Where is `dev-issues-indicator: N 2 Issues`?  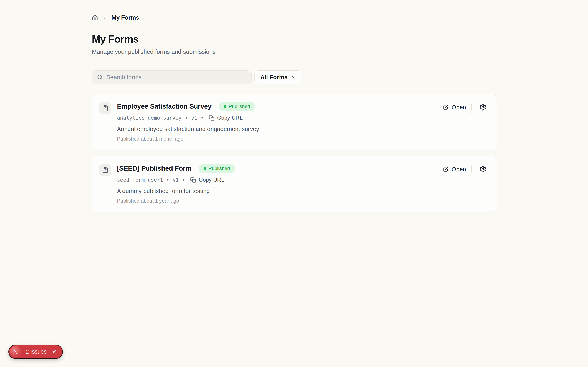
dev-issues-indicator: N 2 Issues is located at coordinates (35, 352).